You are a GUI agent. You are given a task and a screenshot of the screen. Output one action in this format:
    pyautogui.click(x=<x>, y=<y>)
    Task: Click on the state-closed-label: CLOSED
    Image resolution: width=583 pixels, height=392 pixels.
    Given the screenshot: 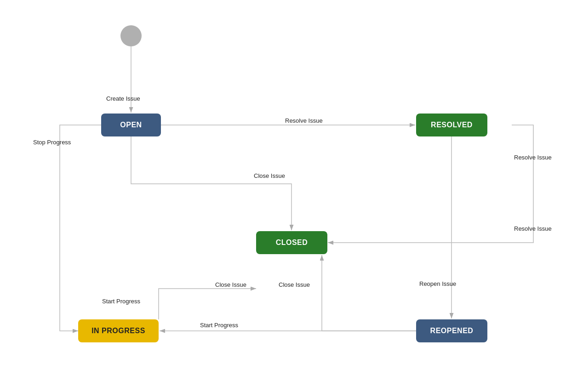 What is the action you would take?
    pyautogui.click(x=292, y=243)
    